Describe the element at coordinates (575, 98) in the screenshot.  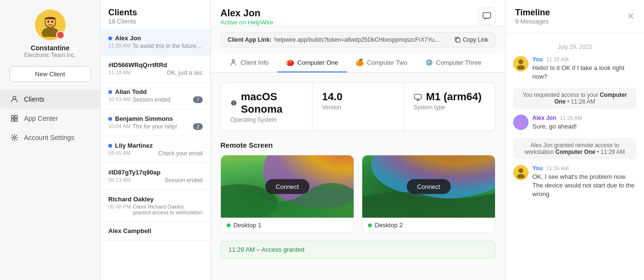
I see `system-message: You requested access to your Computer On…` at that location.